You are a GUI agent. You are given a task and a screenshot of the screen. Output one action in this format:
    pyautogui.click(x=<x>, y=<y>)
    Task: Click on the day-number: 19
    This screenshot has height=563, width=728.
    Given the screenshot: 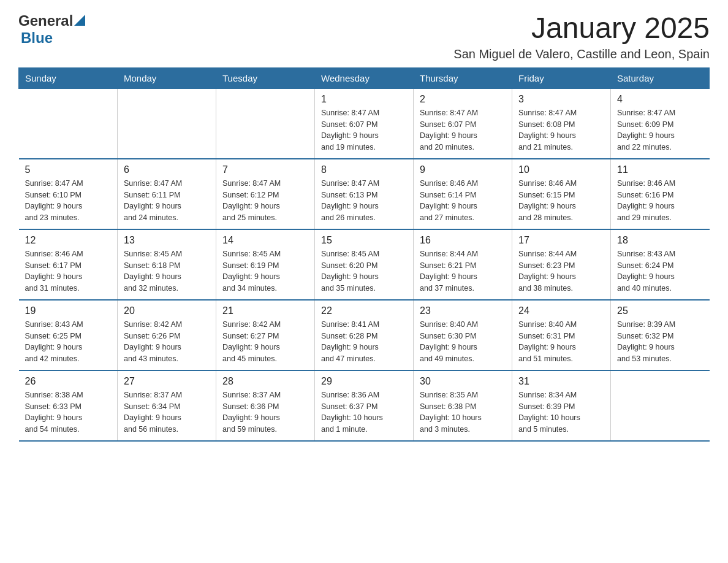 What is the action you would take?
    pyautogui.click(x=69, y=311)
    